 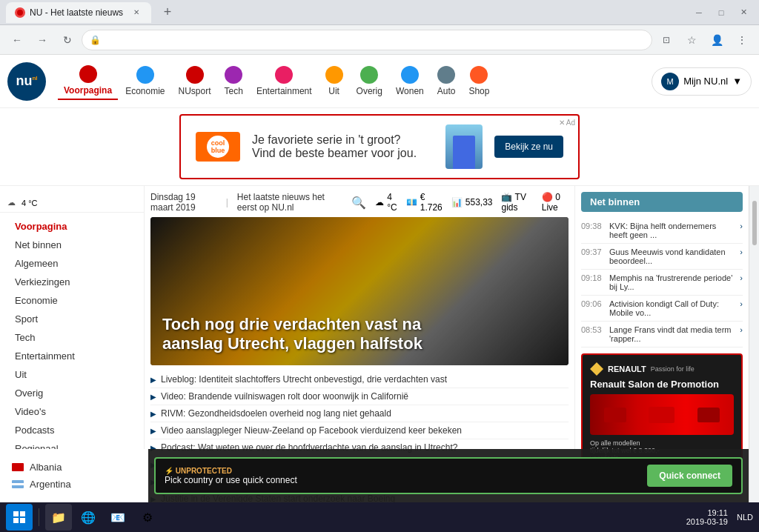 I want to click on nav-economie: Economie, so click(x=145, y=82).